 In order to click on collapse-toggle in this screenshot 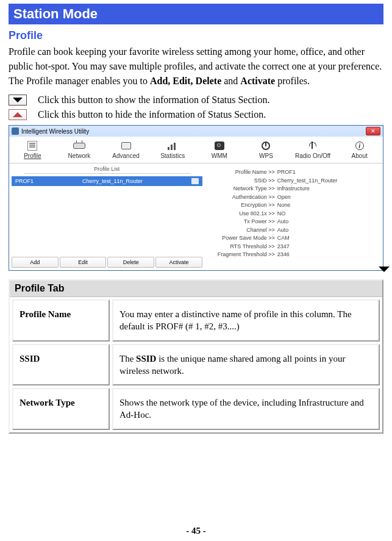, I will do `click(384, 270)`.